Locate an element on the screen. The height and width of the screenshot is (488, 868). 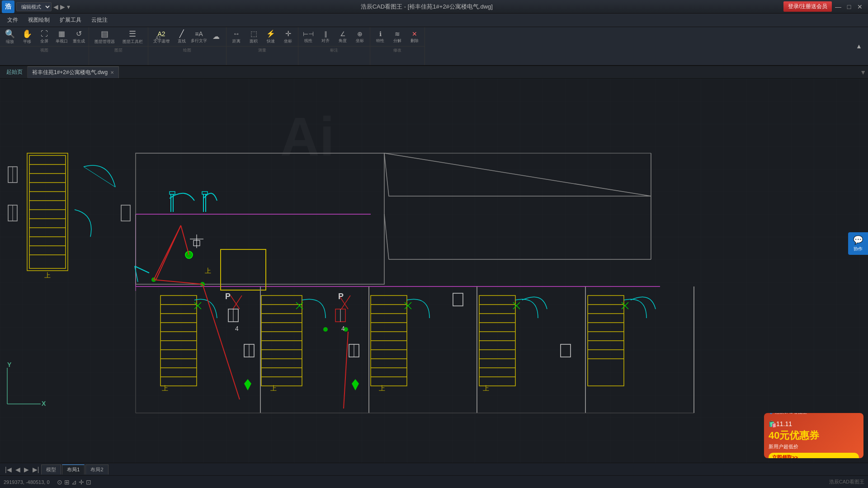
mode-selector: 编辑模式 is located at coordinates (34, 7).